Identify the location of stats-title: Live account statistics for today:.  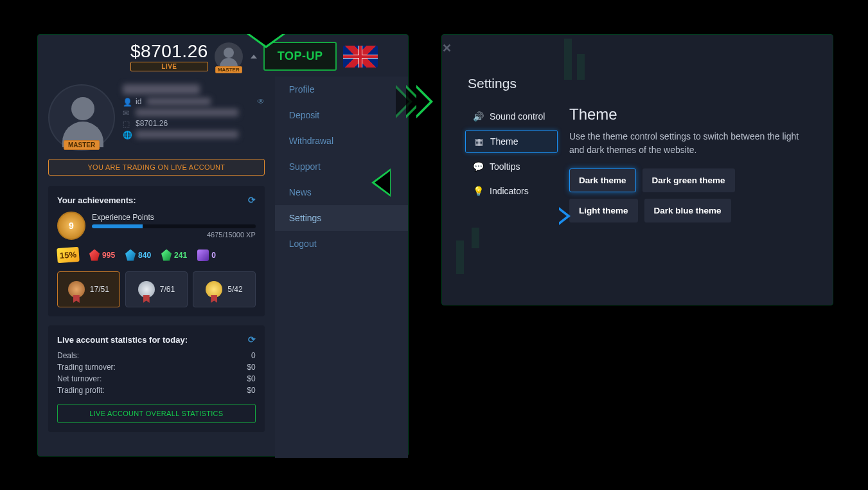
(122, 340).